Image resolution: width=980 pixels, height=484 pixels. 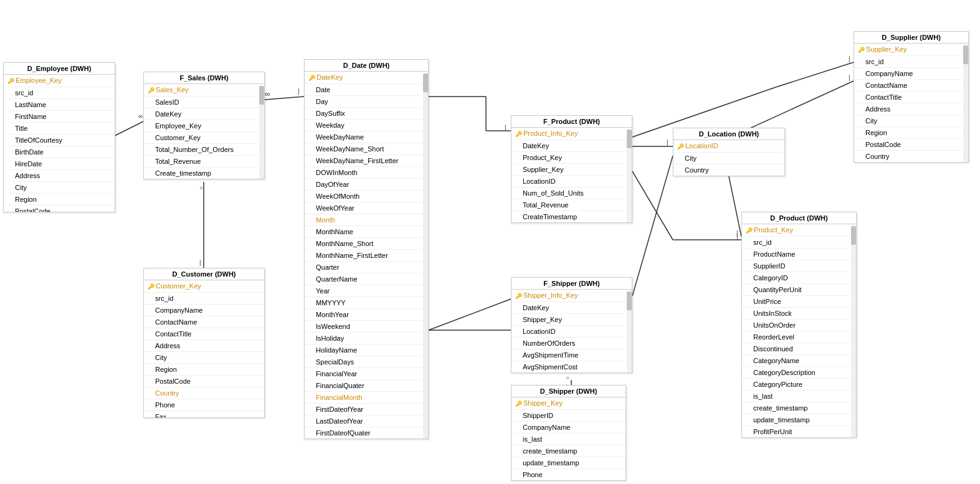 What do you see at coordinates (799, 325) in the screenshot?
I see `table-d-product: D_Product (DWH) Product_Key src_id Produ…` at bounding box center [799, 325].